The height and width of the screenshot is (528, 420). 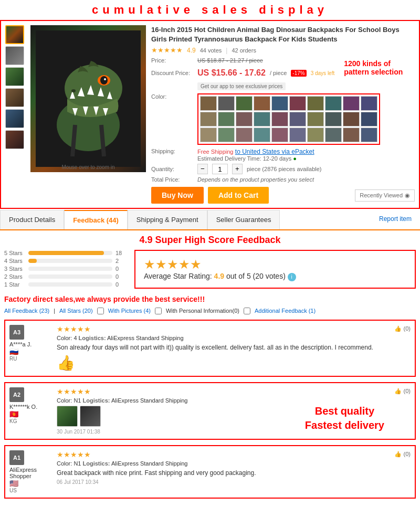 I want to click on review-thumb-emoji: 👍, so click(x=220, y=363).